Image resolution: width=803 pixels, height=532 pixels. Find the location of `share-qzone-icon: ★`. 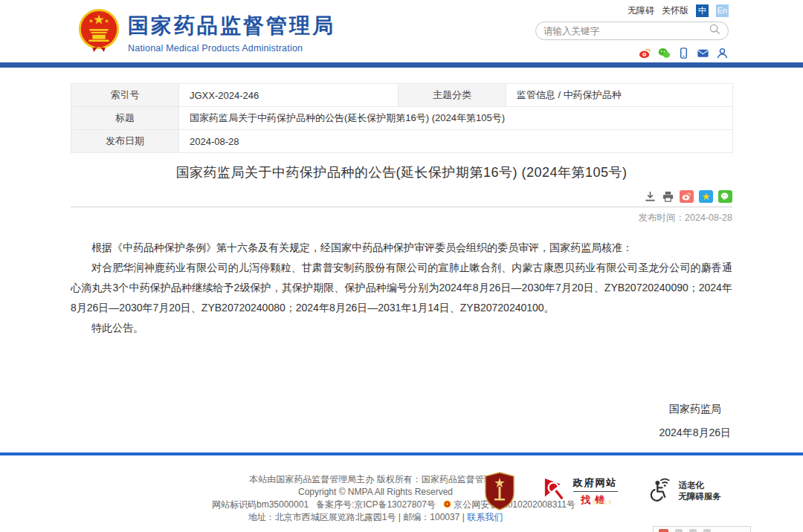

share-qzone-icon: ★ is located at coordinates (706, 196).